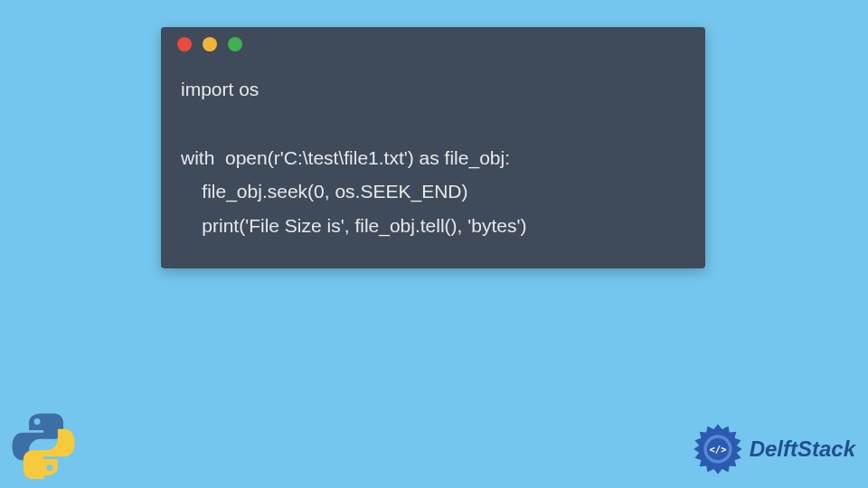  I want to click on brand-logo: </> DelftStack, so click(774, 449).